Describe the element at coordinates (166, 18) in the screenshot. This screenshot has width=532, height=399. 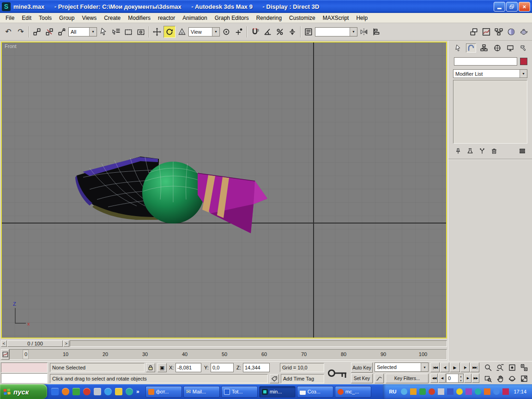
I see `menu-reactor: reactor` at that location.